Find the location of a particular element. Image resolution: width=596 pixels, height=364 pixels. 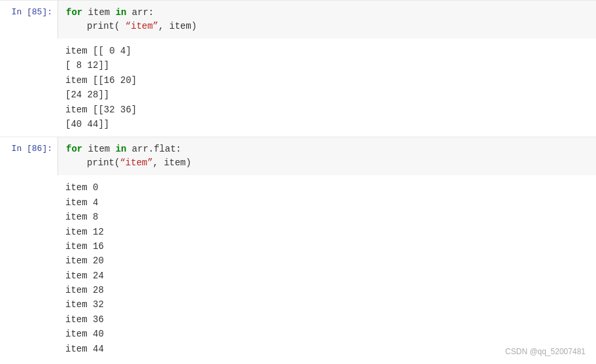

output-line: item 28 is located at coordinates (327, 290).